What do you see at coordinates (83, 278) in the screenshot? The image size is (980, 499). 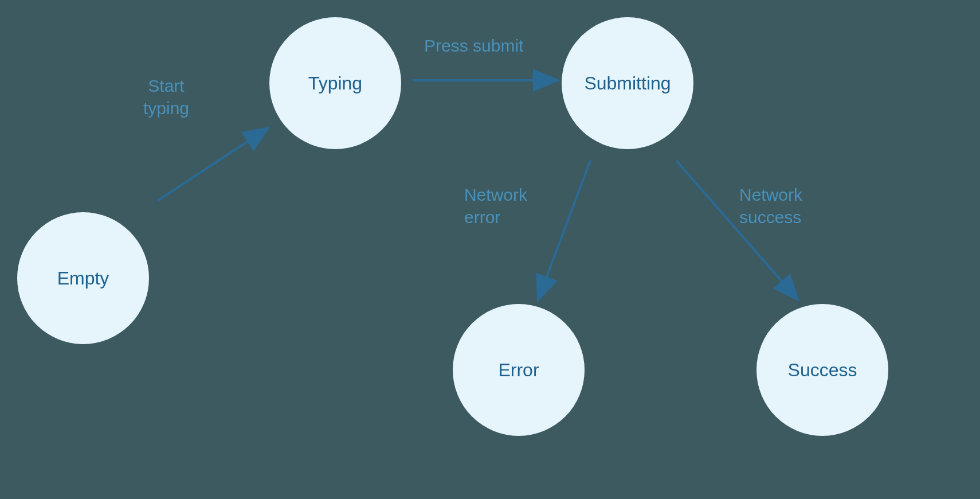 I see `node-empty: Empty` at bounding box center [83, 278].